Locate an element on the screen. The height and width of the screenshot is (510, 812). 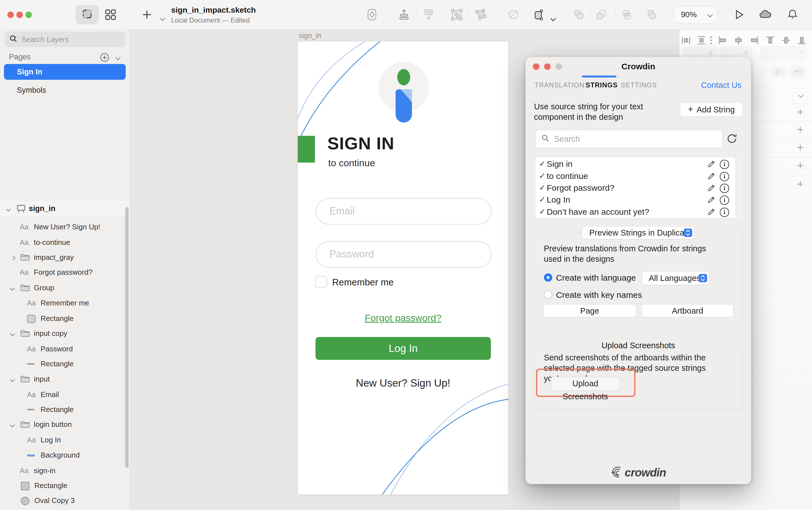
collapse-chevron-icon is located at coordinates (8, 210).